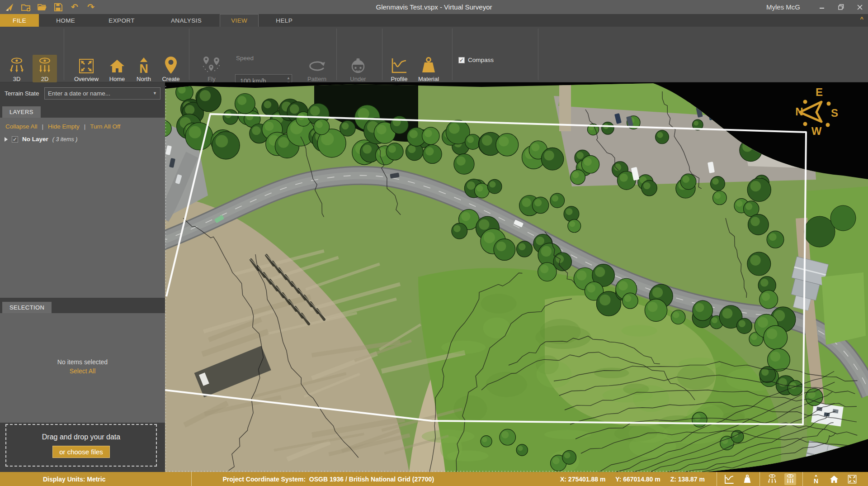 The image size is (868, 486). Describe the element at coordinates (729, 479) in the screenshot. I see `statusbar-profile-view-icon` at that location.